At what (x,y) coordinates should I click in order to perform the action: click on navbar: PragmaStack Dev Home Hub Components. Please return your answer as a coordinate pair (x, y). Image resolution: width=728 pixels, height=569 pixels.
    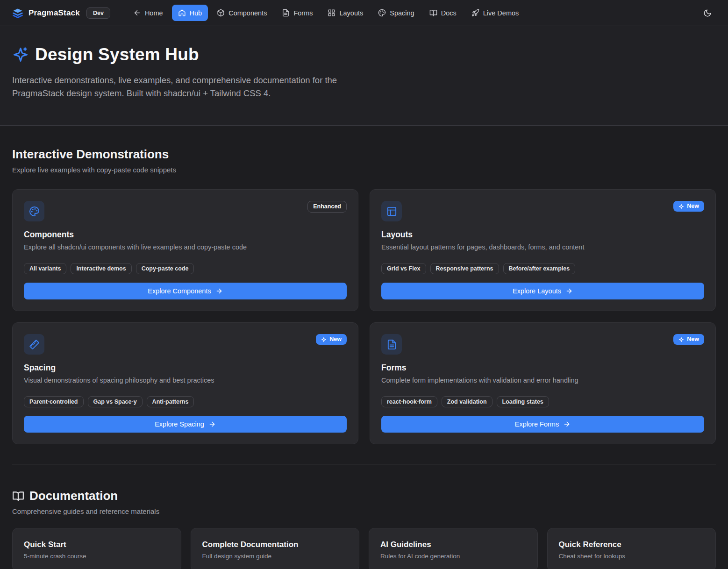
    Looking at the image, I should click on (364, 13).